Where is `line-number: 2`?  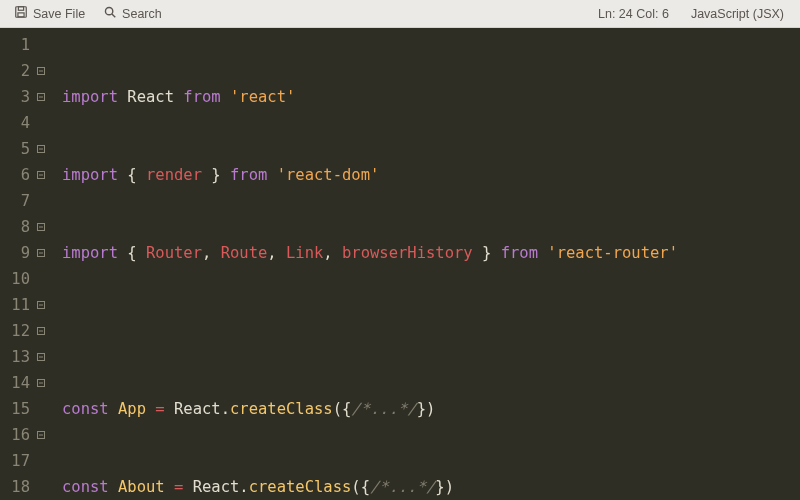
line-number: 2 is located at coordinates (21, 71).